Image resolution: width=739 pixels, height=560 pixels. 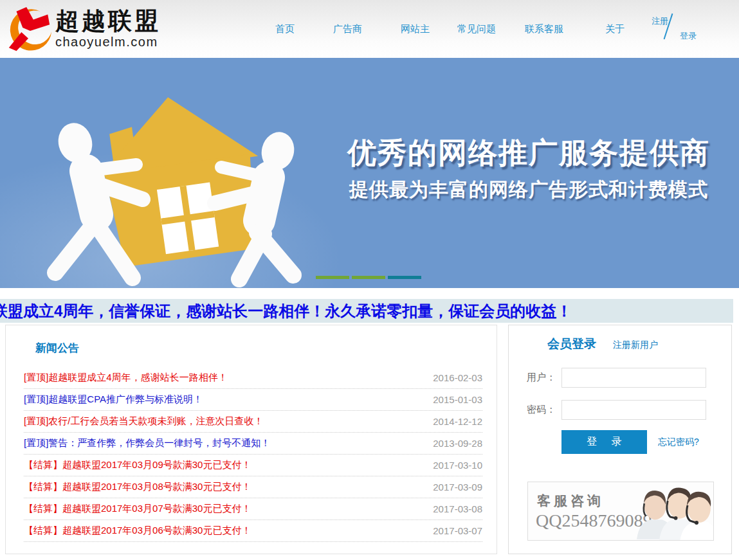 What do you see at coordinates (620, 440) in the screenshot?
I see `member-login-panel: 会员登录 注册新用户 用户： 密码： 登 录 忘记密码? 客服咨询 QQ2548…` at bounding box center [620, 440].